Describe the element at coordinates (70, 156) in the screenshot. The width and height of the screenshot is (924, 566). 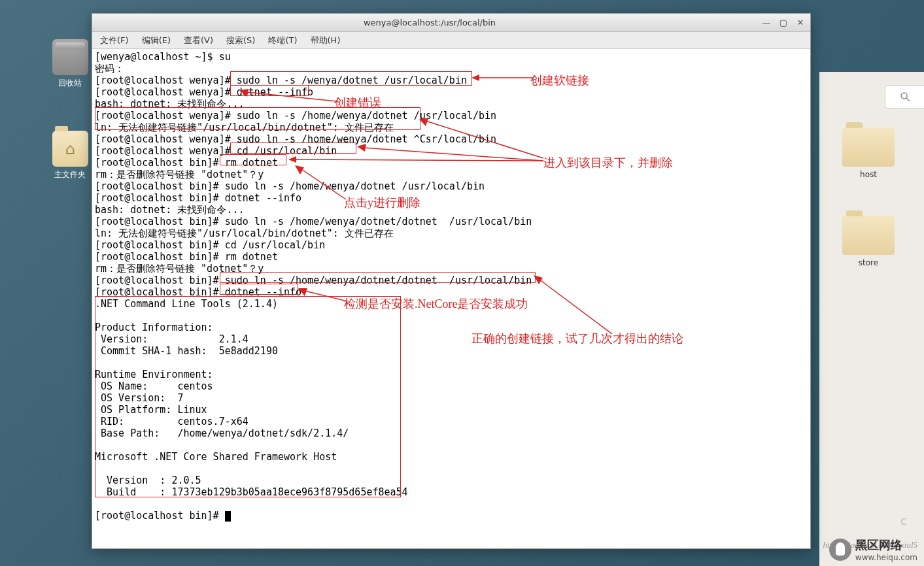
I see `desktop-home-folder: ⌂ 主文件夹` at that location.